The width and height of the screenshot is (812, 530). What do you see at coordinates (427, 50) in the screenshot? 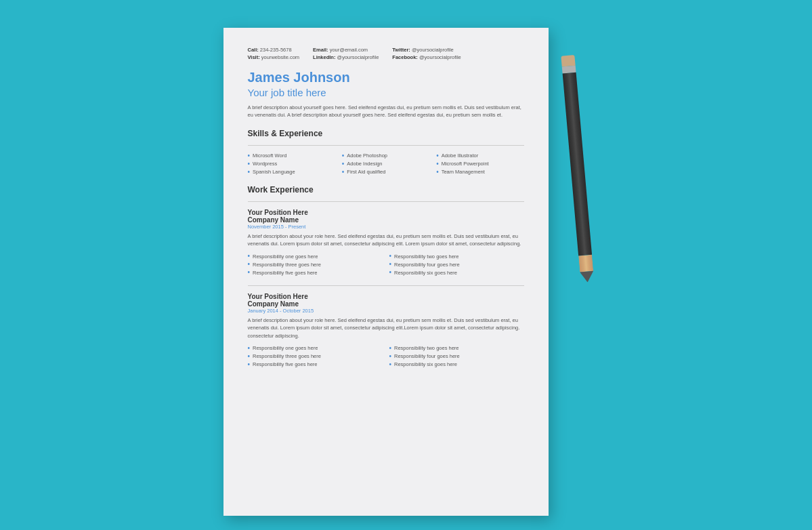
I see `contact-twitter: Twitter: @yoursocialprofile` at bounding box center [427, 50].